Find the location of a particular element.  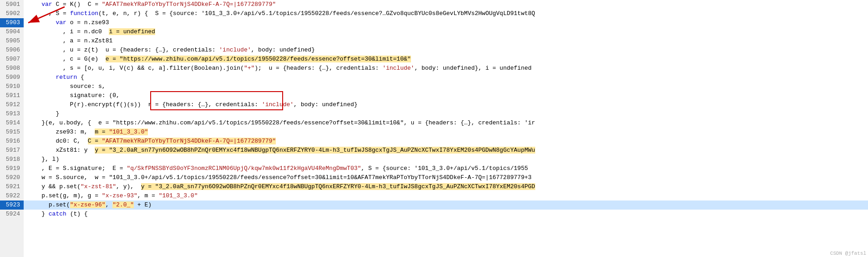

code-text-5920: w = S.source, w = "101_3_3.0+/api/v5.1/t… is located at coordinates (279, 178).